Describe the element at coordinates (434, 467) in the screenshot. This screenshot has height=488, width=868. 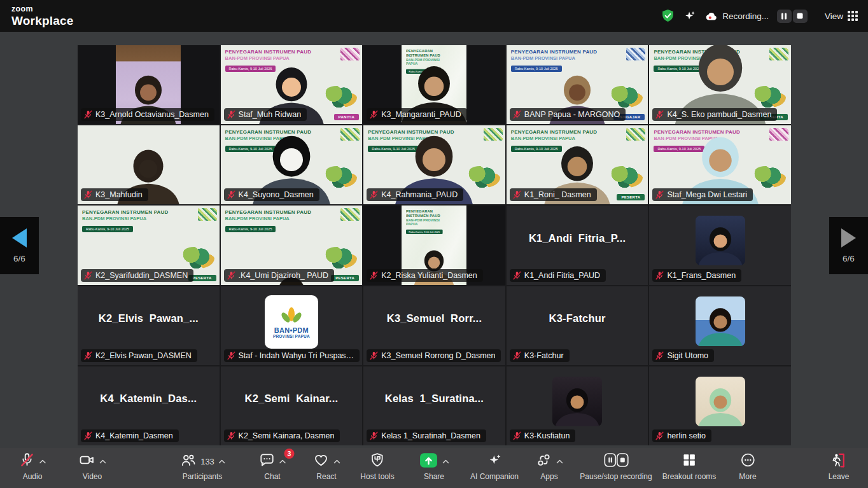
I see `toolbar-share-button: Share` at that location.